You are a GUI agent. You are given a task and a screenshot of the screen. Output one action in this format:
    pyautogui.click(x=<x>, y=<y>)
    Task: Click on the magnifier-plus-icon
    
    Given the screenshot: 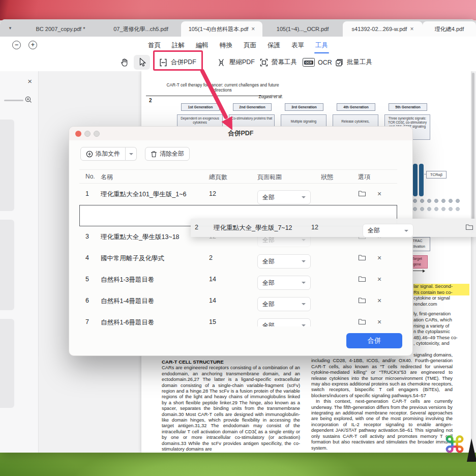 What is the action you would take?
    pyautogui.click(x=28, y=100)
    